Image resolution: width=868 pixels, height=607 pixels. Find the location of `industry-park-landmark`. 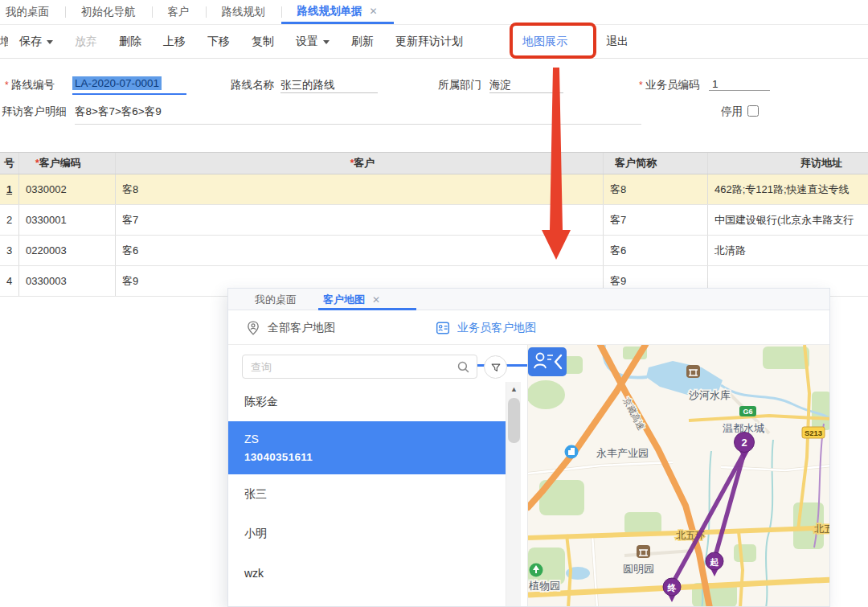

industry-park-landmark is located at coordinates (572, 452).